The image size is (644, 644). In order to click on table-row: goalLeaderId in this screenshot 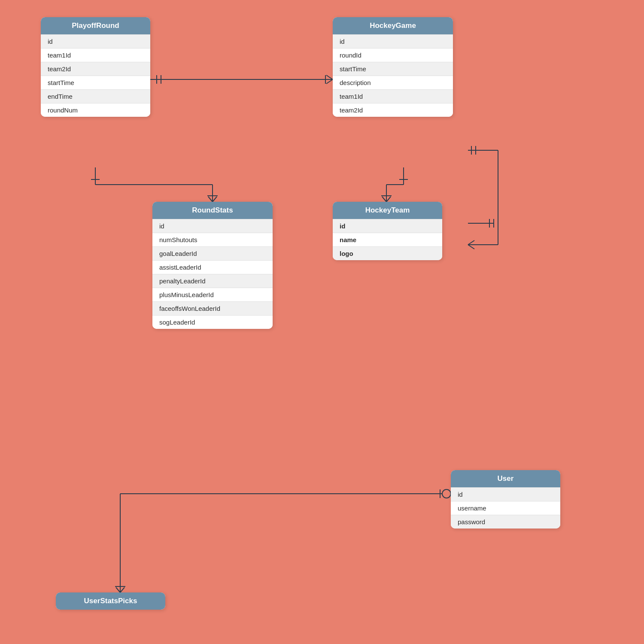, I will do `click(213, 253)`.